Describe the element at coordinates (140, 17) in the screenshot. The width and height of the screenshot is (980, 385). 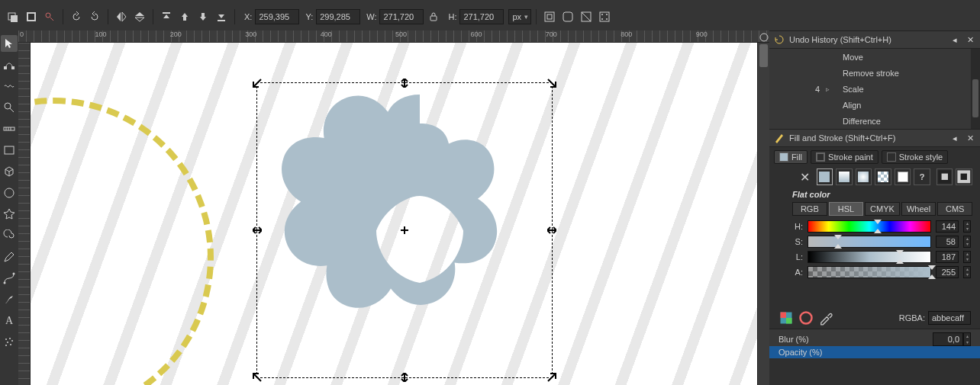
I see `flip-vertical-icon` at that location.